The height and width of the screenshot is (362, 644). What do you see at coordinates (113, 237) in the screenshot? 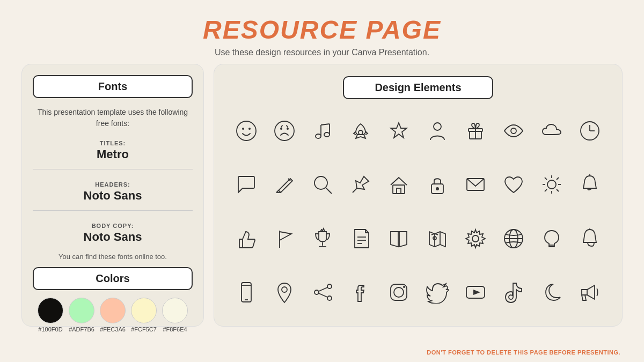
I see `font-name-body: Noto Sans` at bounding box center [113, 237].